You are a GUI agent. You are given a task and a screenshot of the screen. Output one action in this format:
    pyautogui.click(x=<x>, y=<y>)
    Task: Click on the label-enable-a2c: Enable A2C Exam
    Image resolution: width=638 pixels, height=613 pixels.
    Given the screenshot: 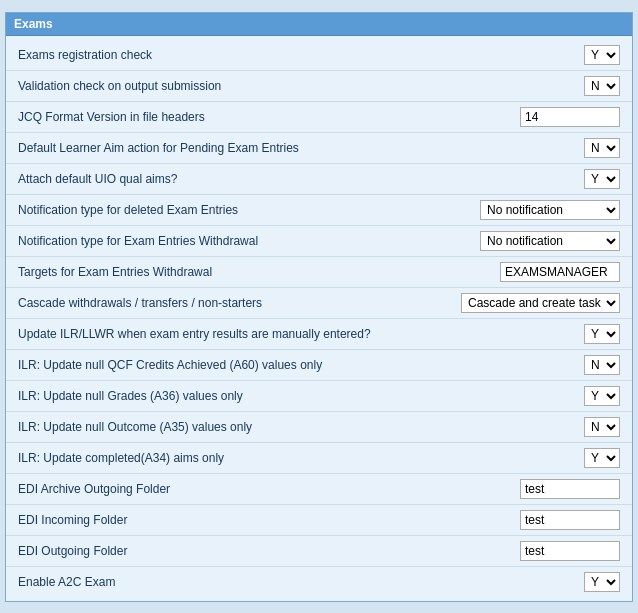 What is the action you would take?
    pyautogui.click(x=301, y=582)
    